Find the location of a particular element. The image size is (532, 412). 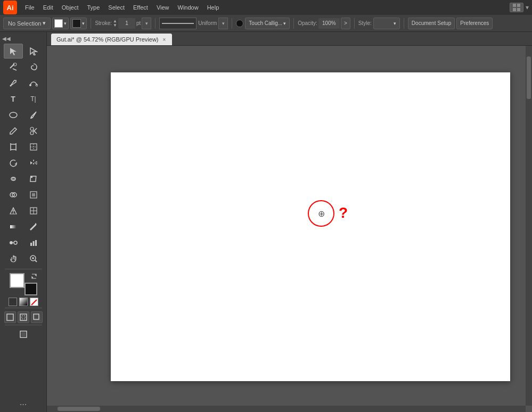

column-graph-tool-btn is located at coordinates (34, 243).